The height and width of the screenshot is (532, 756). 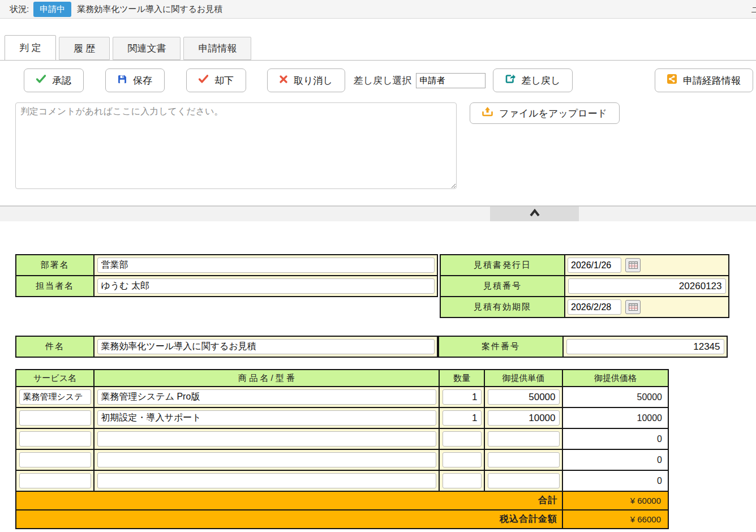 What do you see at coordinates (342, 418) in the screenshot?
I see `item-row: 10000` at bounding box center [342, 418].